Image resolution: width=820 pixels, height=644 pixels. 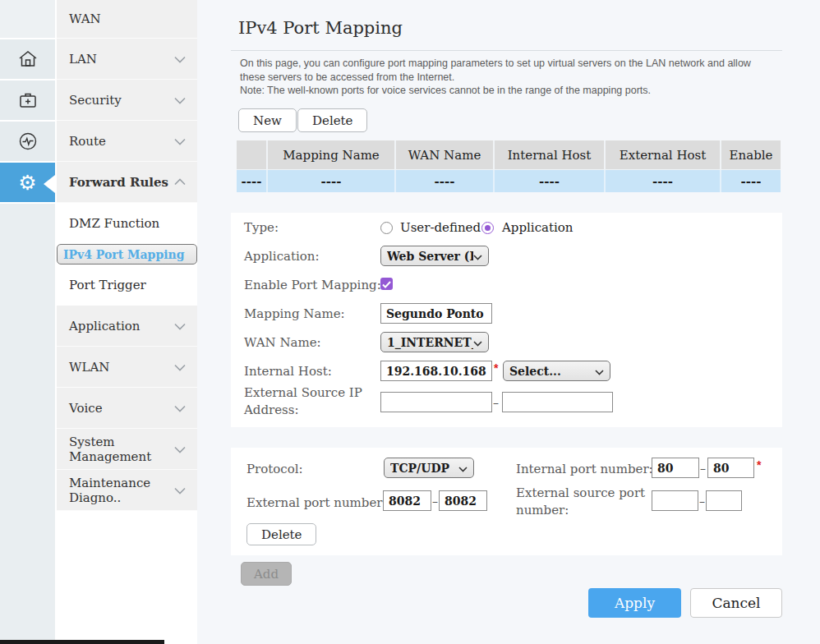 I want to click on sidebar-item-security: Security, so click(x=127, y=100).